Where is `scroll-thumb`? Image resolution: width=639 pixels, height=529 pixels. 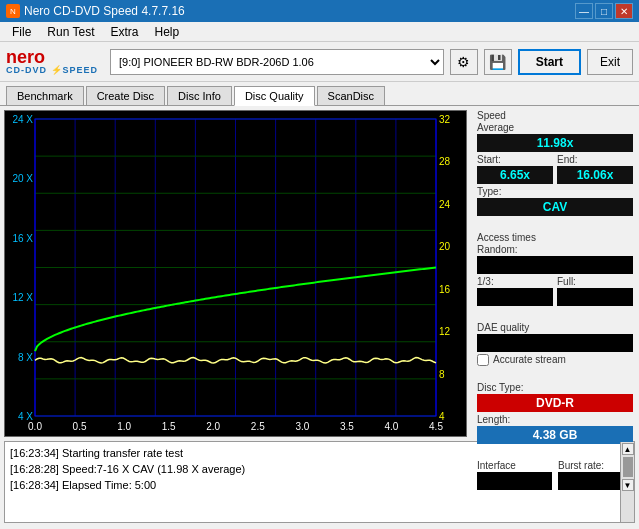
scroll-thumb is located at coordinates (628, 467).